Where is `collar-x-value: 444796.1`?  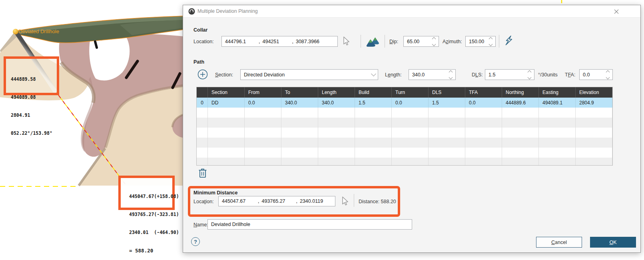 collar-x-value: 444796.1 is located at coordinates (241, 42).